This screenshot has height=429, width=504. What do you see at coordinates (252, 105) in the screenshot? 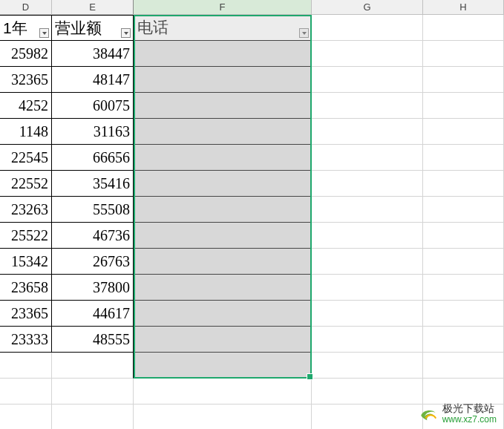
I see `table-row: 4252 60075` at bounding box center [252, 105].